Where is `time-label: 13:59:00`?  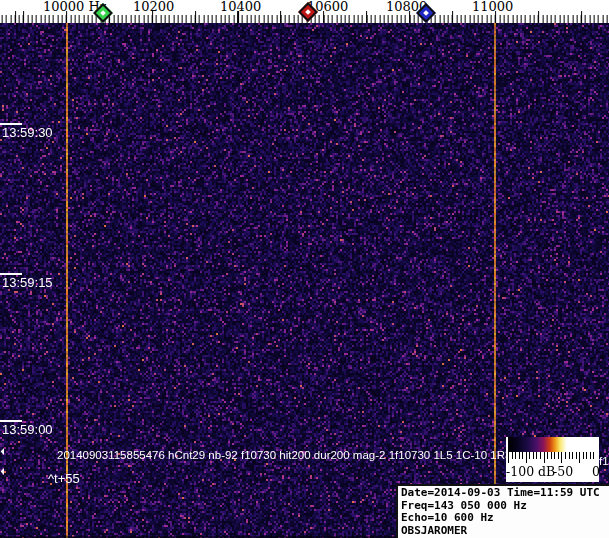
time-label: 13:59:00 is located at coordinates (28, 430).